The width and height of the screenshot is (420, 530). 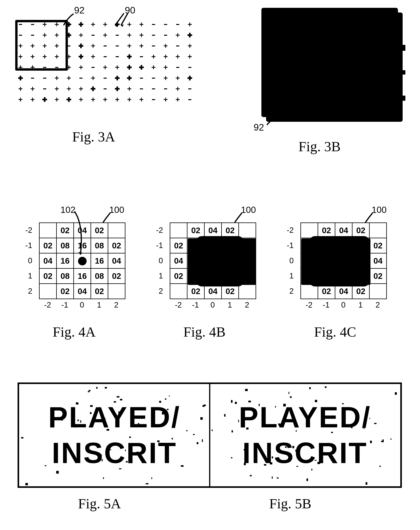 What do you see at coordinates (100, 504) in the screenshot?
I see `caption-fig5a: Fig. 5A` at bounding box center [100, 504].